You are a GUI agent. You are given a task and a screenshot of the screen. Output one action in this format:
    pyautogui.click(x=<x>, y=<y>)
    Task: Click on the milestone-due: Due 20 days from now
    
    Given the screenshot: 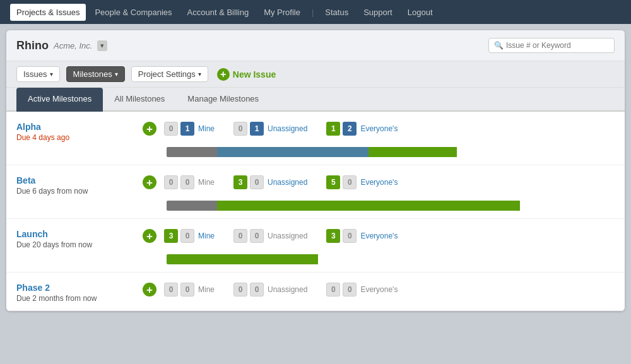 What is the action you would take?
    pyautogui.click(x=80, y=245)
    